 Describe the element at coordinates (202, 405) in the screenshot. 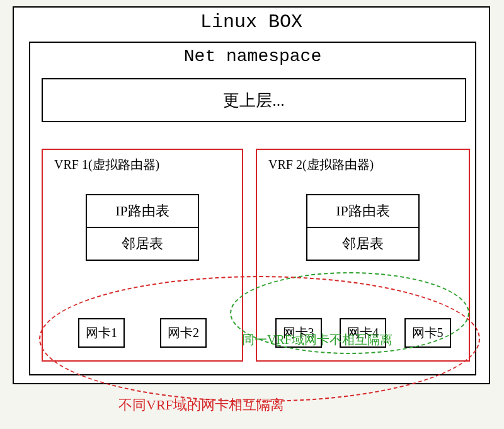

I see `diff-vrf-annotation: 不同VRF域的网卡相互隔离` at that location.